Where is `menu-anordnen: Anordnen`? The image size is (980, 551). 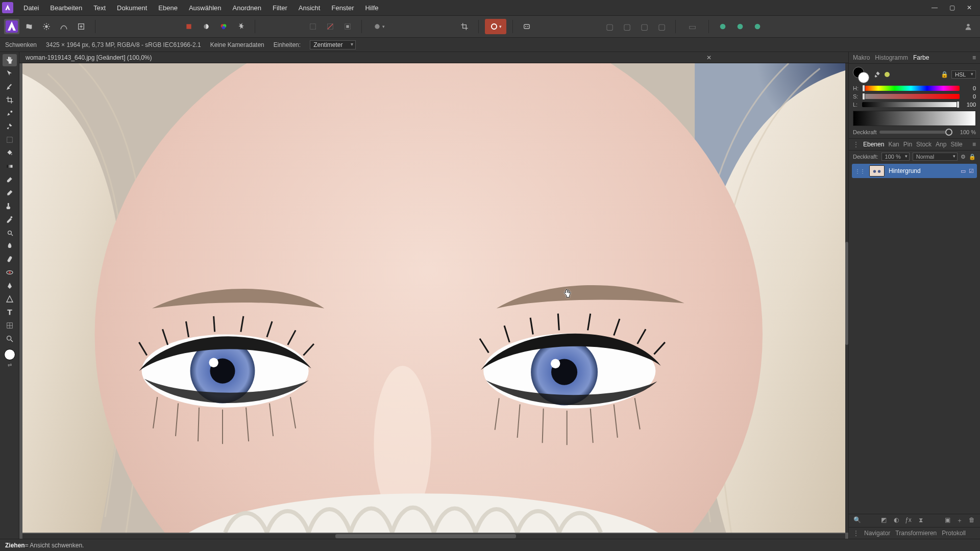
menu-anordnen: Anordnen is located at coordinates (247, 8).